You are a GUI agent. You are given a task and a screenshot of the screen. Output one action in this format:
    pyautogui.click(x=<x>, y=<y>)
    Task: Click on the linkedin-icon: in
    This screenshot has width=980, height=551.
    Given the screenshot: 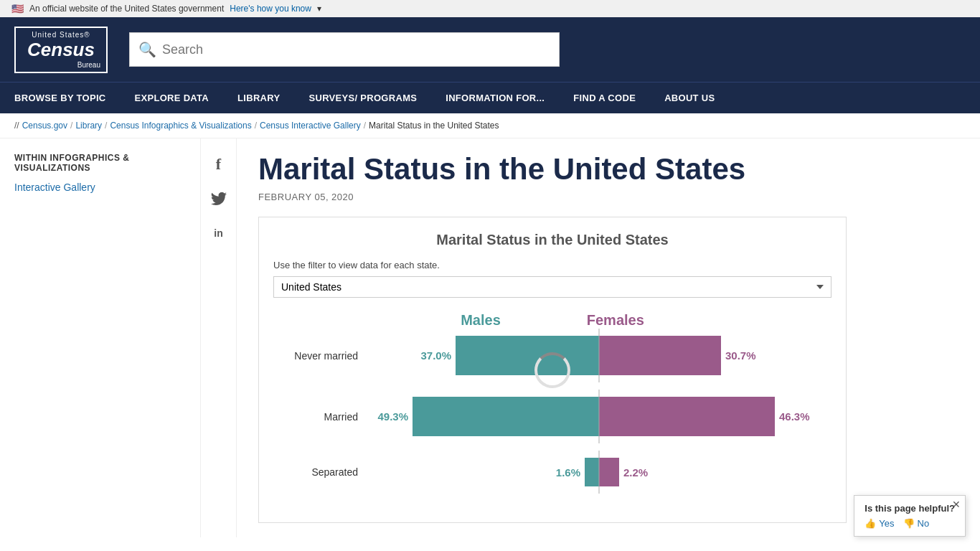 What is the action you would take?
    pyautogui.click(x=219, y=233)
    